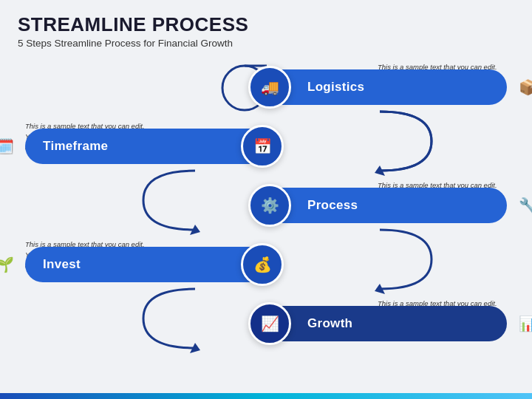 The height and width of the screenshot is (399, 532). I want to click on step-1-circle: 🚚, so click(270, 87).